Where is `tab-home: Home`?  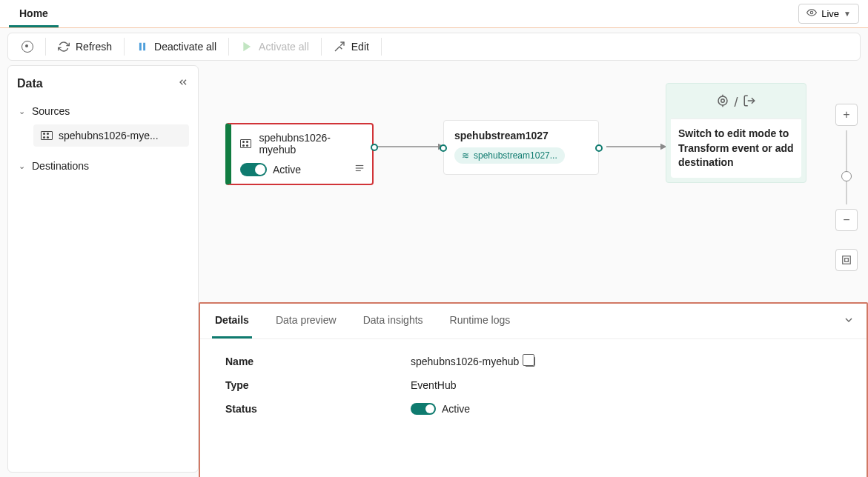 tab-home: Home is located at coordinates (34, 13).